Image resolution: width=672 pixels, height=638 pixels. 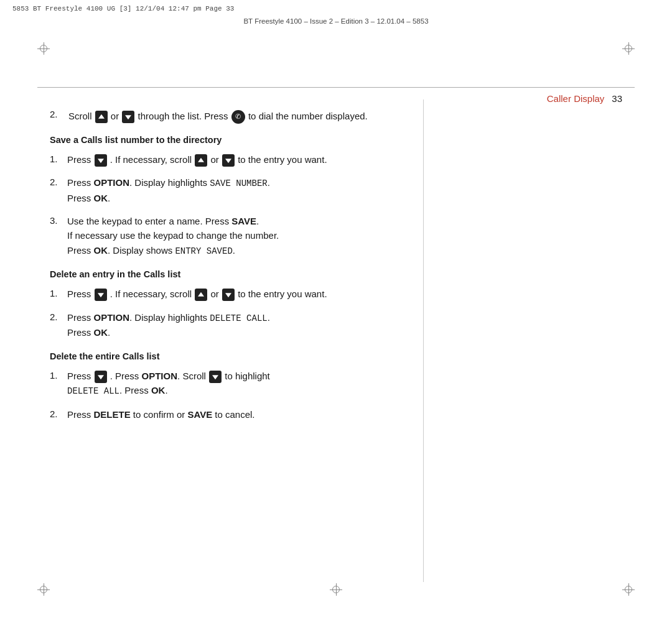 What do you see at coordinates (93, 391) in the screenshot?
I see `delete-all-mono: DELETE ALL` at bounding box center [93, 391].